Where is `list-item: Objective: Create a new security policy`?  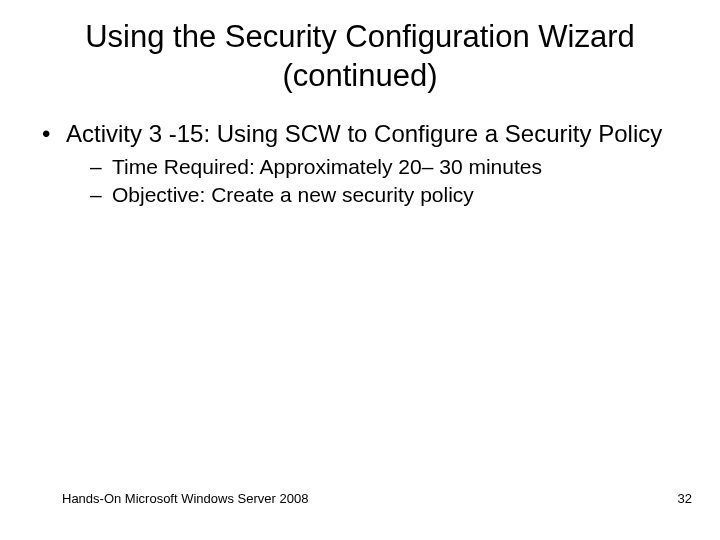 list-item: Objective: Create a new security policy is located at coordinates (385, 195).